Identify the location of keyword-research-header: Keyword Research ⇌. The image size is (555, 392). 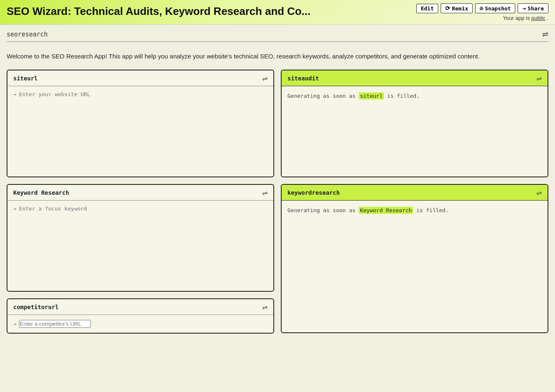
(140, 193).